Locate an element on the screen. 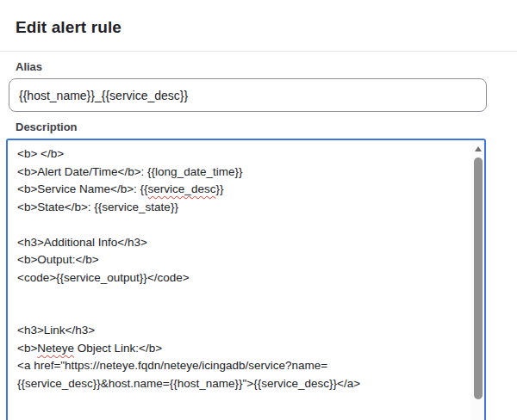 The image size is (517, 420). description-label: Description is located at coordinates (266, 127).